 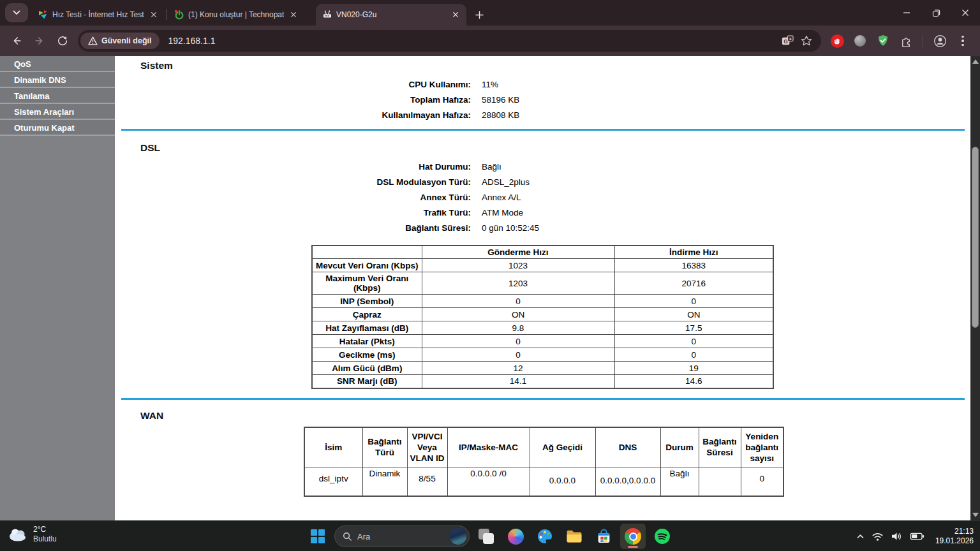 I want to click on task-view-button, so click(x=486, y=536).